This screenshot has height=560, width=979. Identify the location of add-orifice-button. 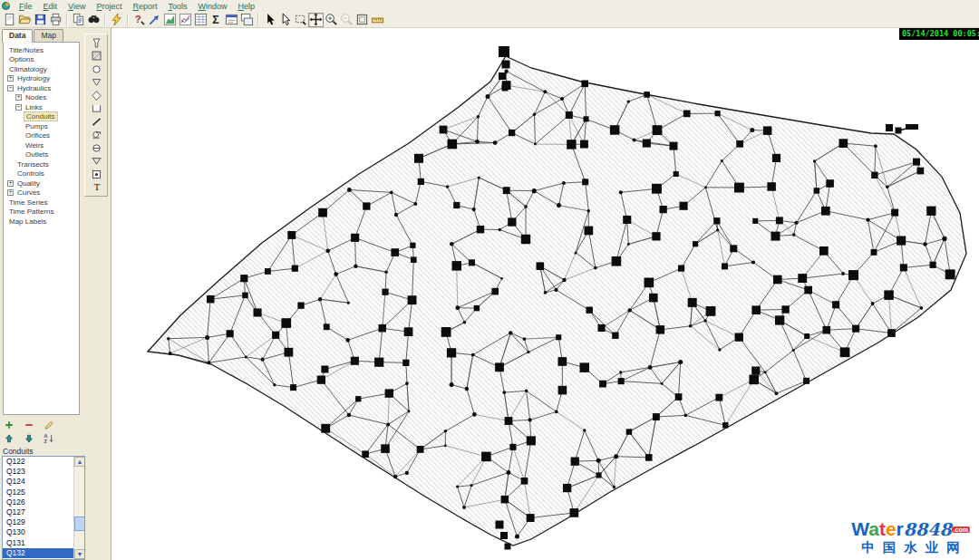
(96, 149).